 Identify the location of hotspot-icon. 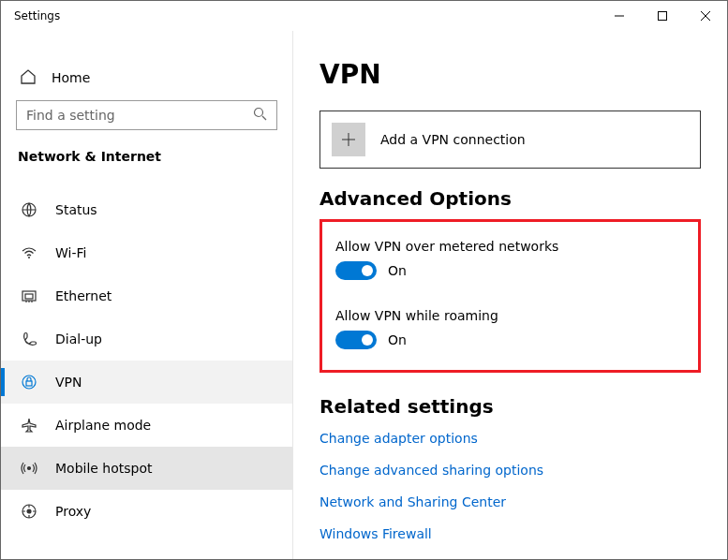
(29, 468).